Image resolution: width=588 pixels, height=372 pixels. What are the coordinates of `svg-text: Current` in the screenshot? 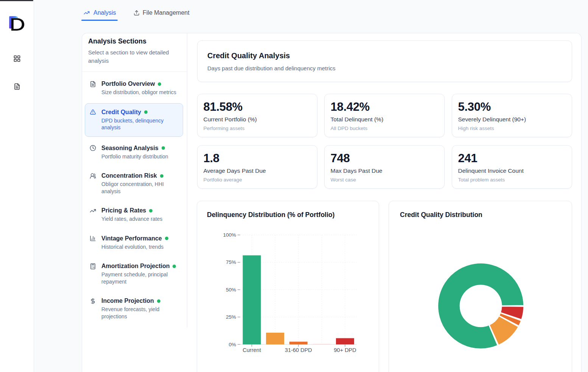 It's located at (252, 350).